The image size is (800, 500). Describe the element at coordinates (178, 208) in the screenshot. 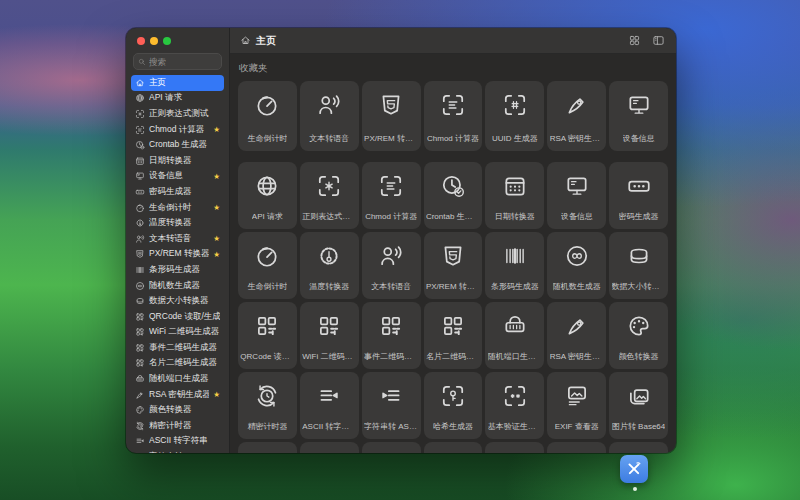

I see `sidebar-item: 生命倒计时★` at that location.